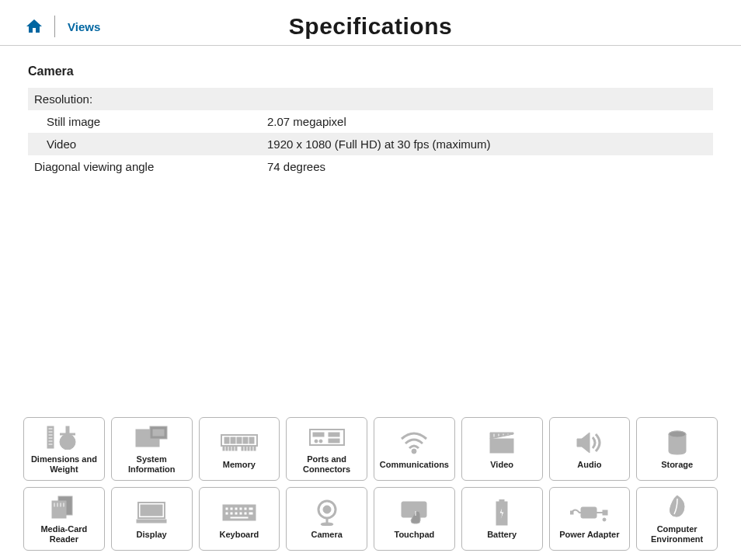  Describe the element at coordinates (84, 26) in the screenshot. I see `views-link: Views` at that location.